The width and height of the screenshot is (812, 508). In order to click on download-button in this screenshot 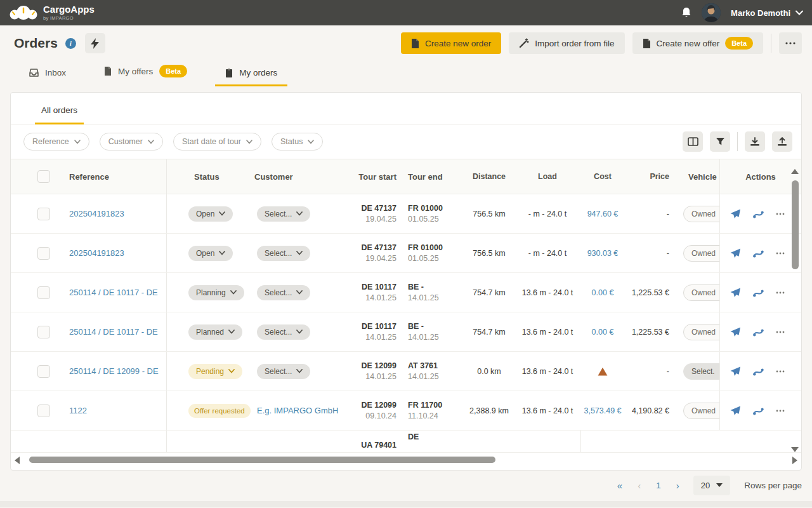, I will do `click(755, 142)`.